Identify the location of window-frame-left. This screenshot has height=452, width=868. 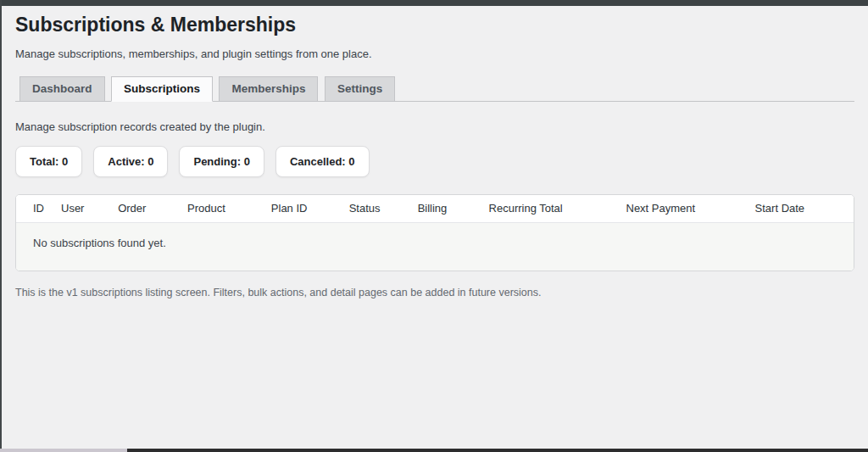
(1, 224).